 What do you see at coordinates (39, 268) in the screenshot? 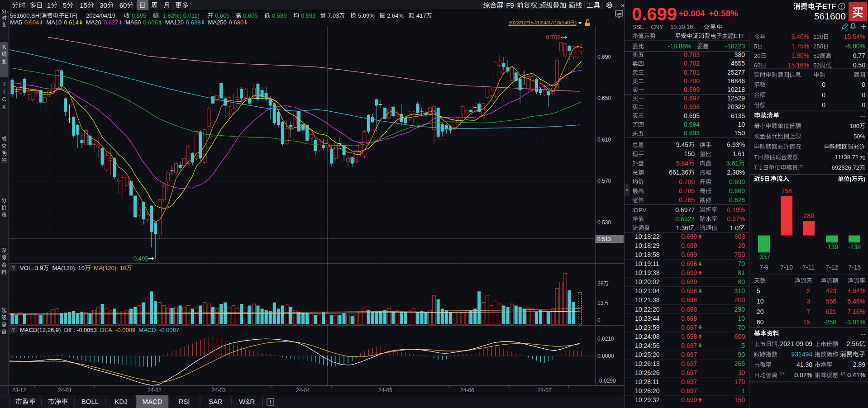
I see `svg-text: 3.9` at bounding box center [39, 268].